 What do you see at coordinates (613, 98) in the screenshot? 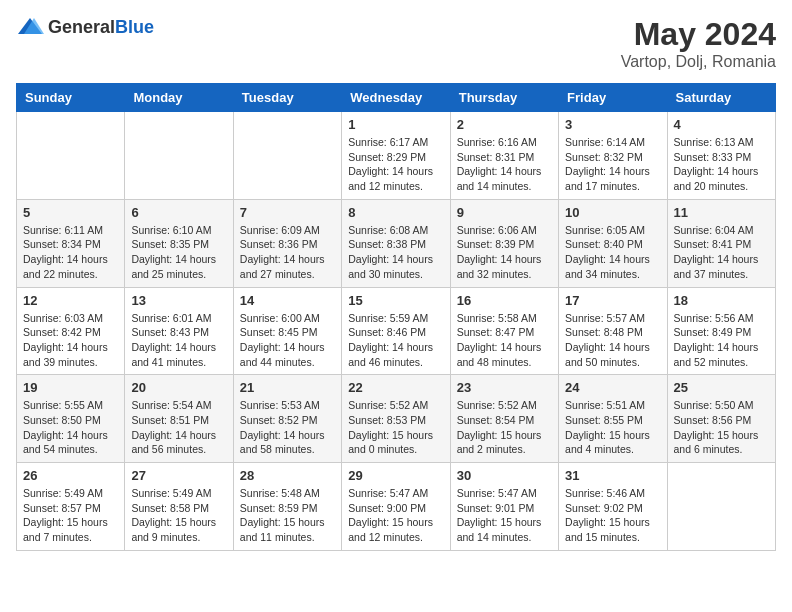
I see `weekday-header-friday: Friday` at bounding box center [613, 98].